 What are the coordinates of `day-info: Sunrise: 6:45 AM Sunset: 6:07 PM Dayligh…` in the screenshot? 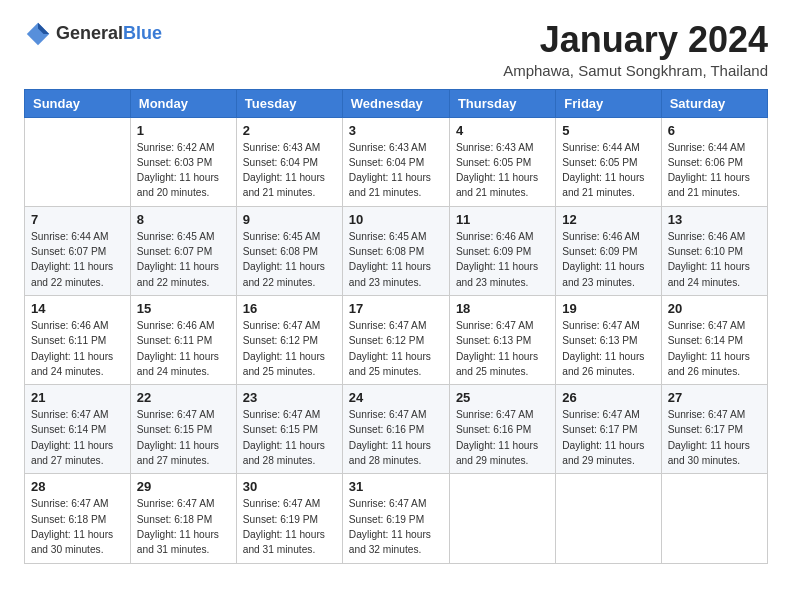 It's located at (184, 260).